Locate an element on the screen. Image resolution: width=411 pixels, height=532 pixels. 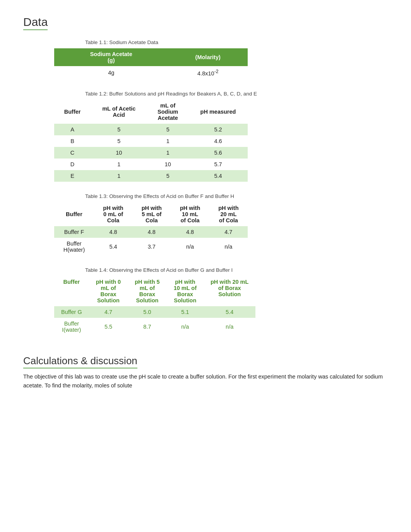
calc-title: Calculations & discussion is located at coordinates (80, 362).